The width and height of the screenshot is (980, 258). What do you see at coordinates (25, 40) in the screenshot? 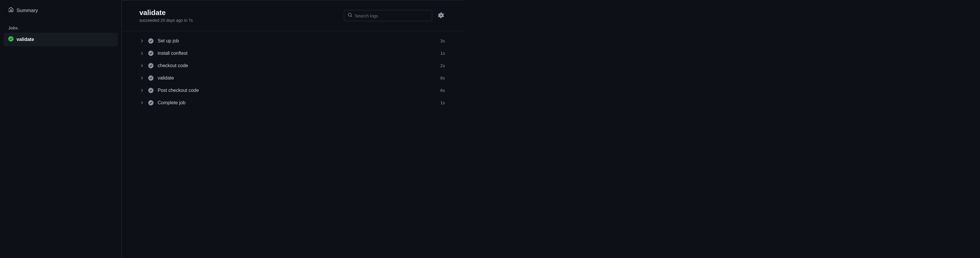
I see `sidebar-job-label: validate` at bounding box center [25, 40].